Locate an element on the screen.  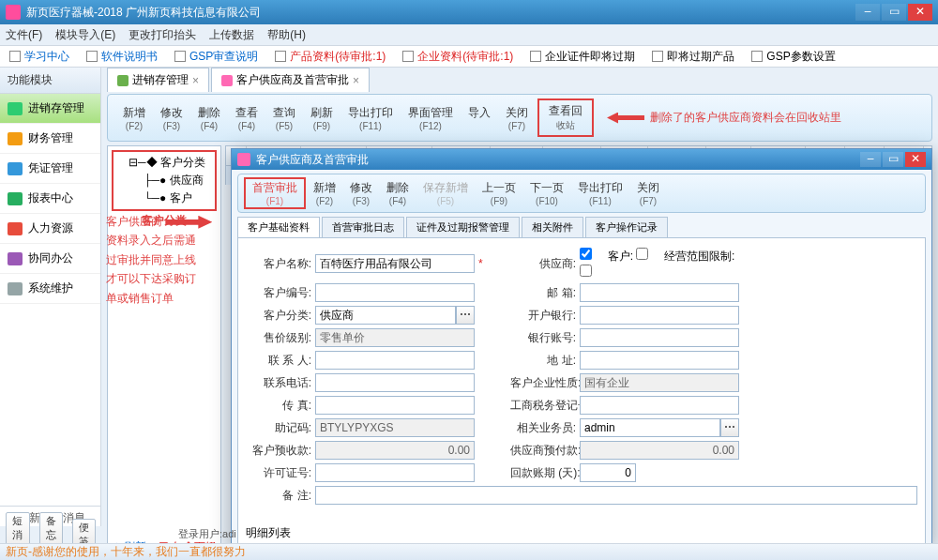
category-tree-panel: ⊟─◆ 客户分类 ├─● 供应商 └─● 客户 客户分类 客户供应商 资料录入之… is located at coordinates (164, 344).